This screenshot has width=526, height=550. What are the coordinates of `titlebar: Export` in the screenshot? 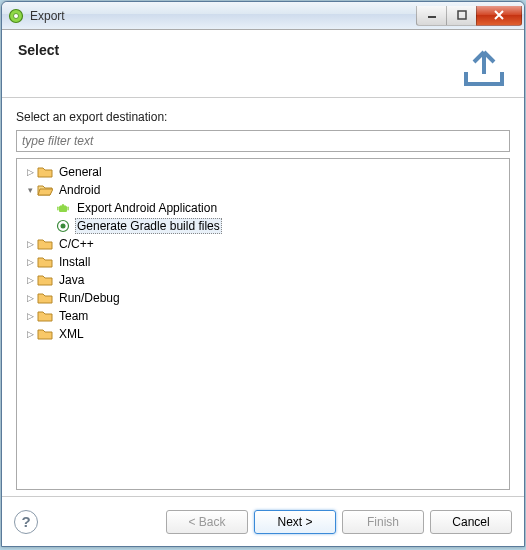 It's located at (263, 16).